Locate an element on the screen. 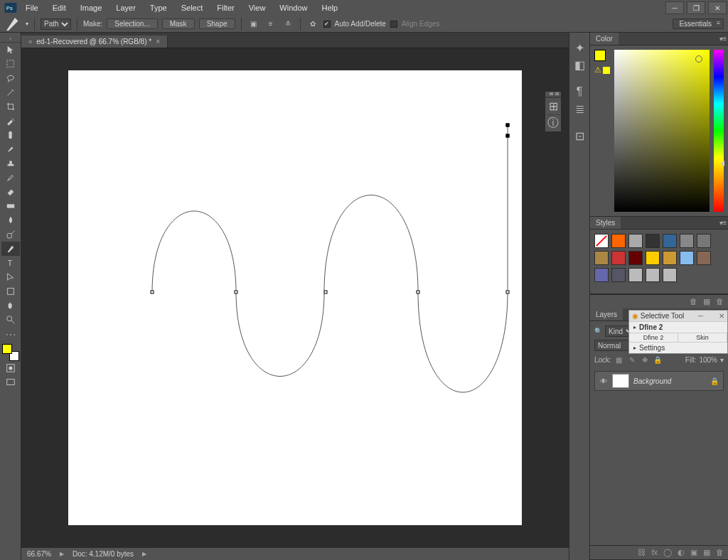  healing-tool is located at coordinates (11, 135).